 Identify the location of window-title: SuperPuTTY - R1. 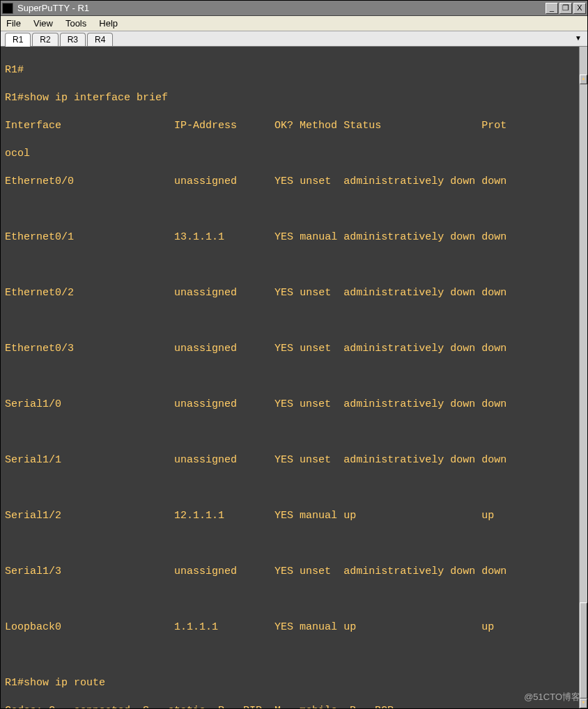
(281, 8).